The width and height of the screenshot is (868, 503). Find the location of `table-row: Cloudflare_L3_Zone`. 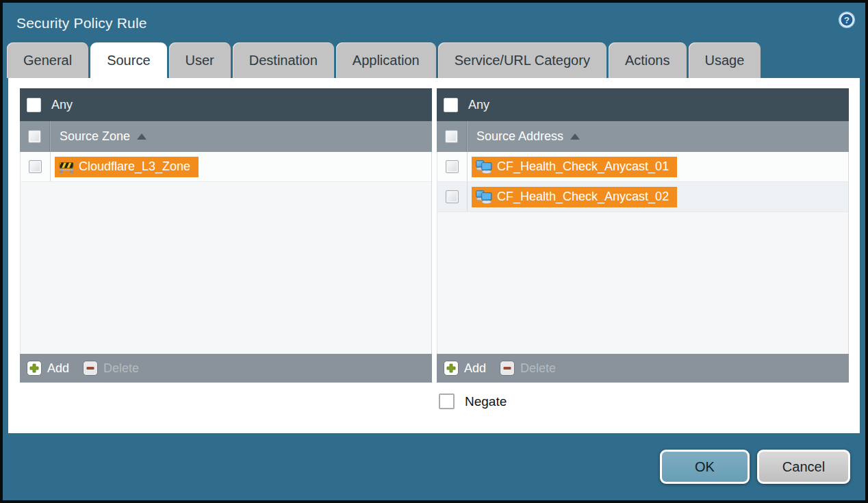

table-row: Cloudflare_L3_Zone is located at coordinates (226, 167).